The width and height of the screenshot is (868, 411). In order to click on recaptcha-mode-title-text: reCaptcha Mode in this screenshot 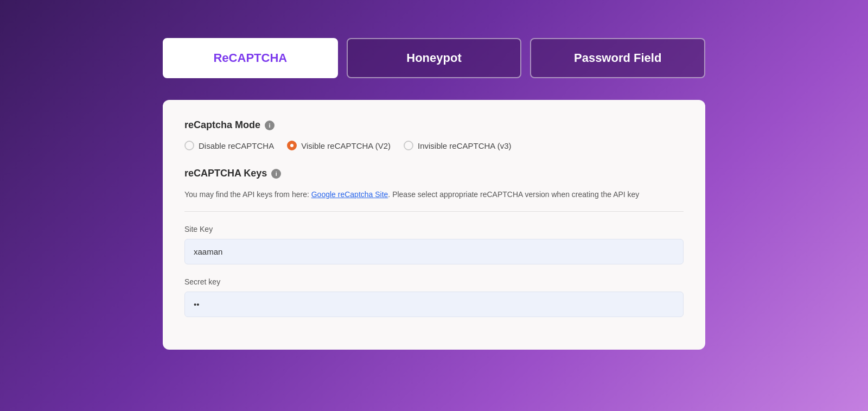, I will do `click(222, 125)`.